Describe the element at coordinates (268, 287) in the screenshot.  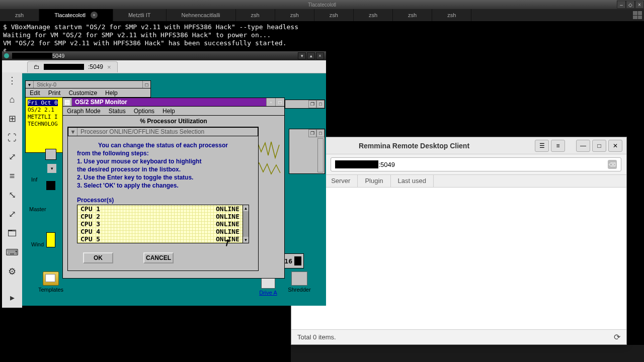
I see `drive-a-icon: Drive A` at that location.